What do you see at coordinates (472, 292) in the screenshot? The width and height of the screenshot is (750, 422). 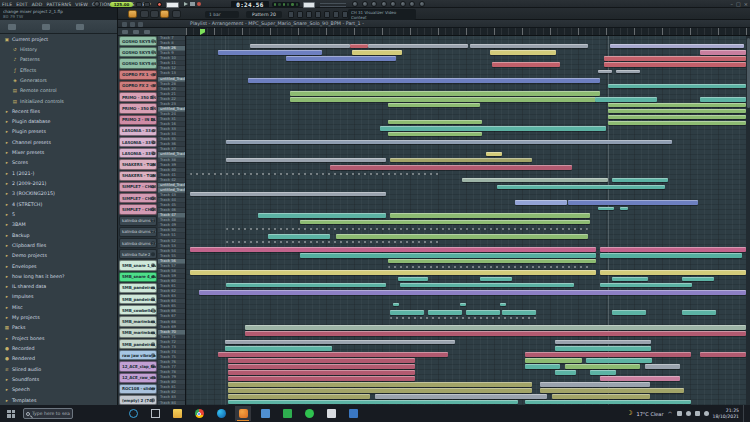 I see `playlist-clip: kalimba flute 2 - Mia beat` at bounding box center [472, 292].